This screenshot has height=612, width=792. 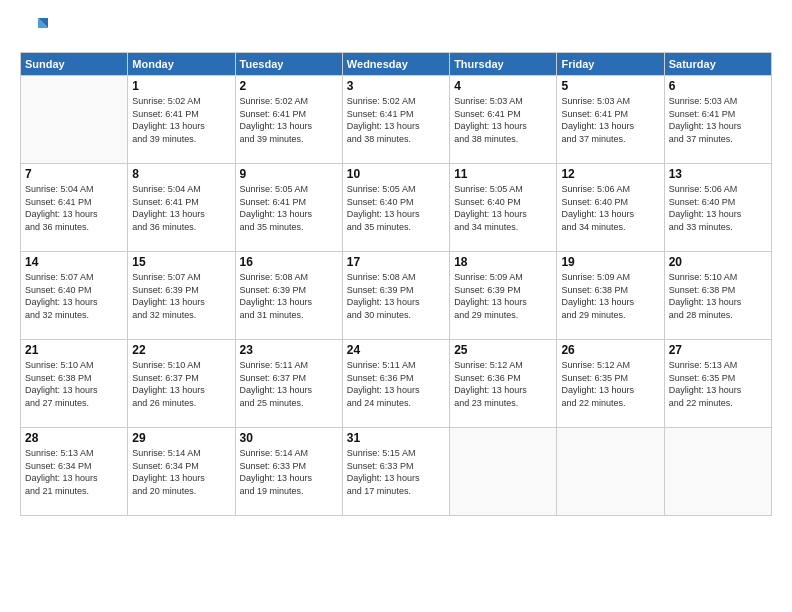 What do you see at coordinates (35, 30) in the screenshot?
I see `logo` at bounding box center [35, 30].